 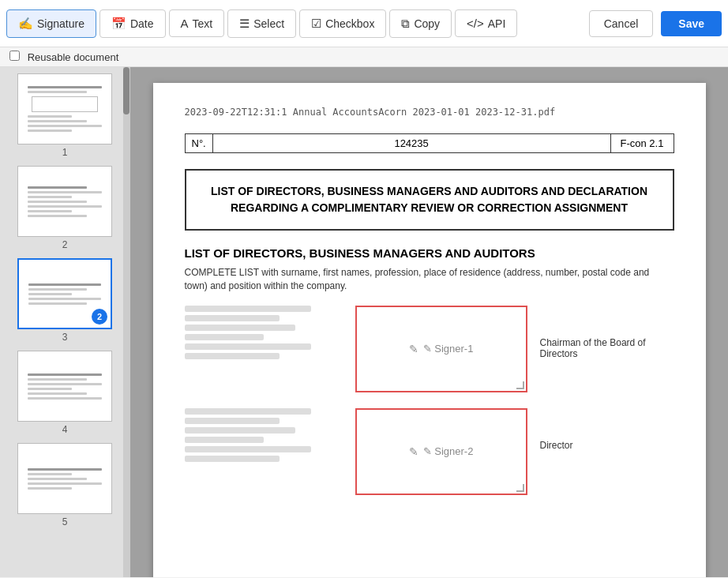 I want to click on form-number-row: N°. 124235 F-con 2.1, so click(x=430, y=144).